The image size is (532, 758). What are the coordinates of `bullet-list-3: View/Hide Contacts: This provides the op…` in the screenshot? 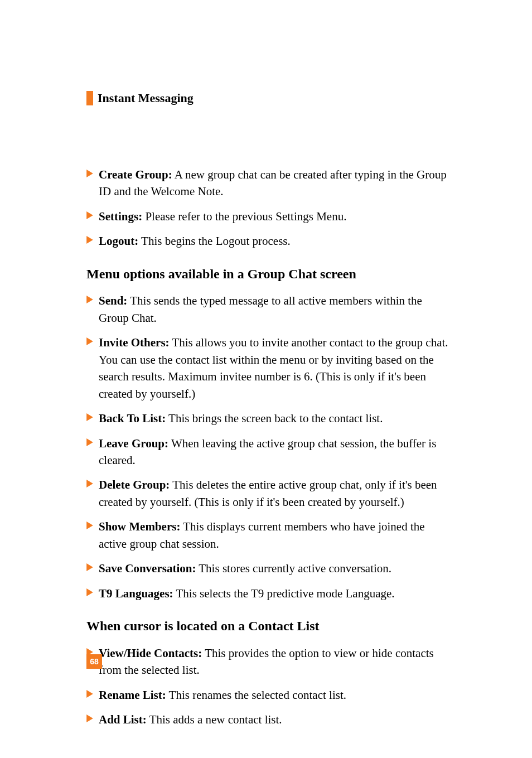 It's located at (270, 687).